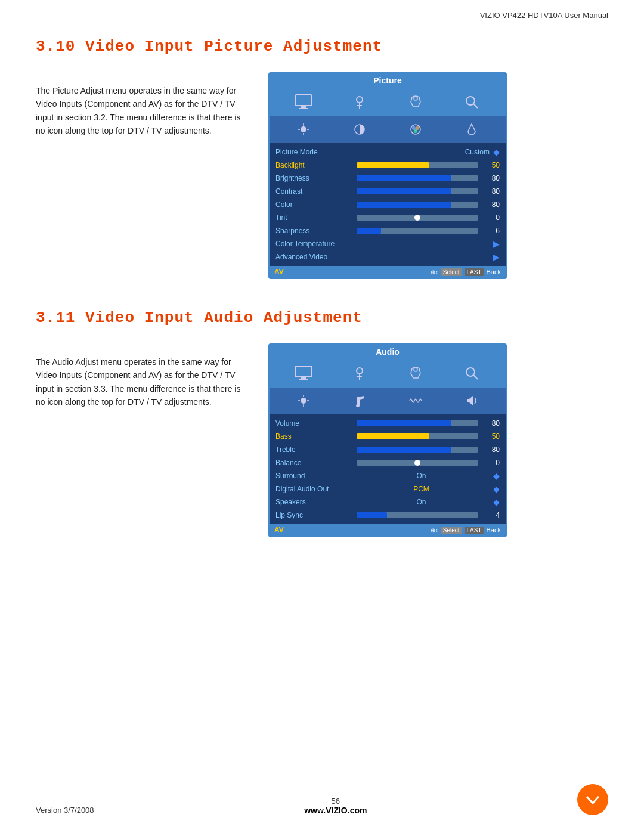  I want to click on sharpness-fill, so click(369, 231).